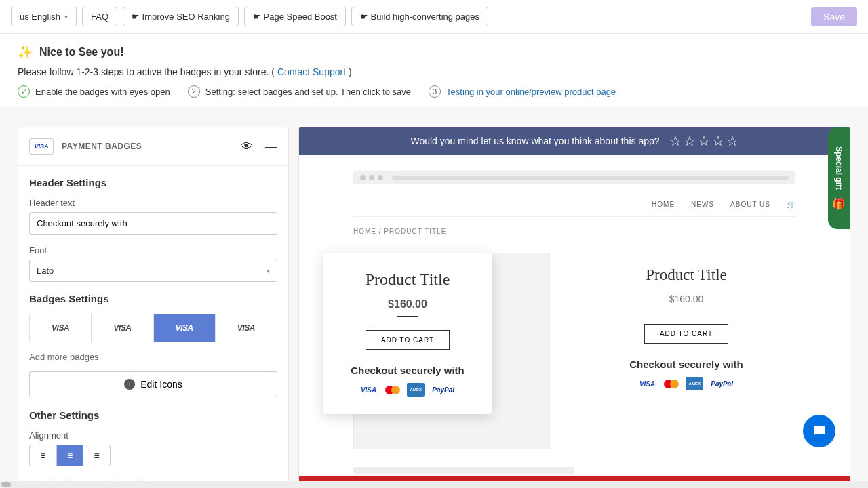 The height and width of the screenshot is (488, 868). I want to click on payment-icons: VISA AMEX PayPal, so click(686, 384).